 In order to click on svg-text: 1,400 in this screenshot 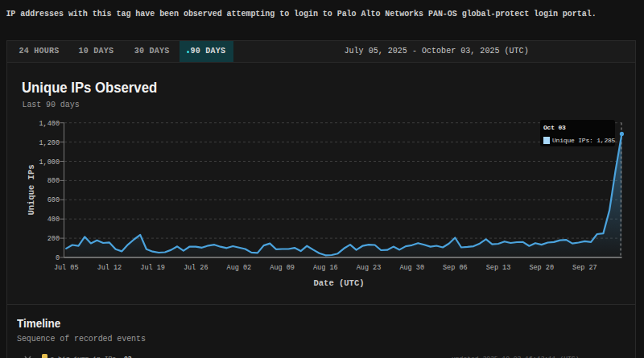, I will do `click(49, 124)`.